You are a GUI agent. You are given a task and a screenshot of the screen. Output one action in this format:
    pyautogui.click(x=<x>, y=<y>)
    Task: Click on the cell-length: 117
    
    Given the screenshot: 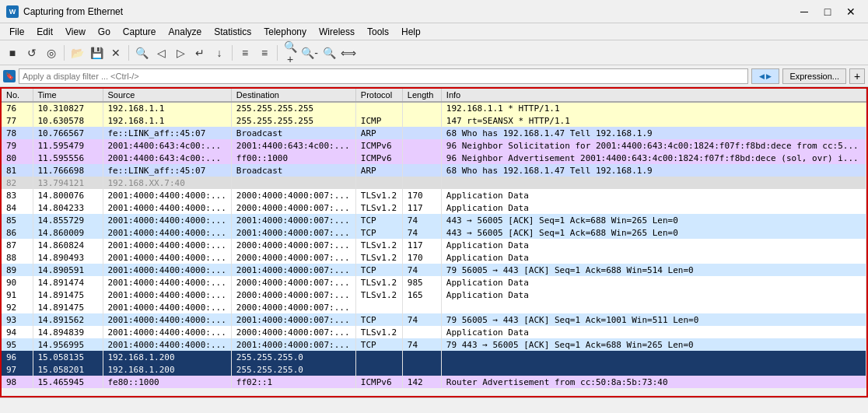 What is the action you would take?
    pyautogui.click(x=422, y=245)
    